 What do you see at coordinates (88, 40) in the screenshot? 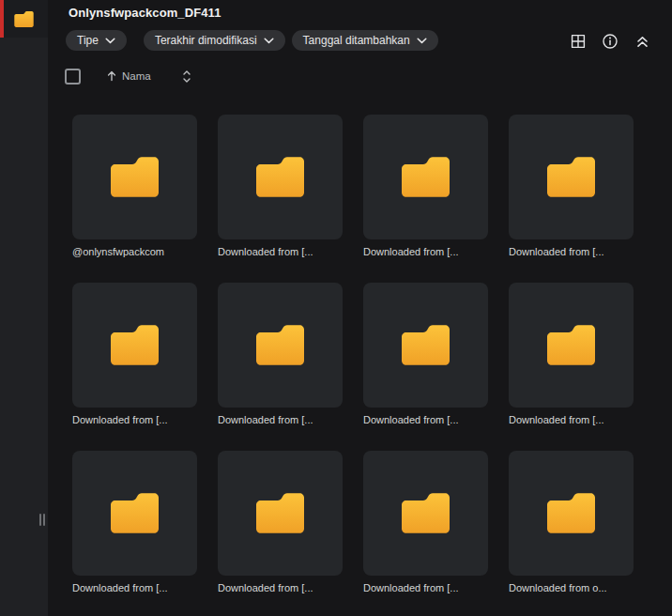
I see `filter-chip-label: Tipe` at bounding box center [88, 40].